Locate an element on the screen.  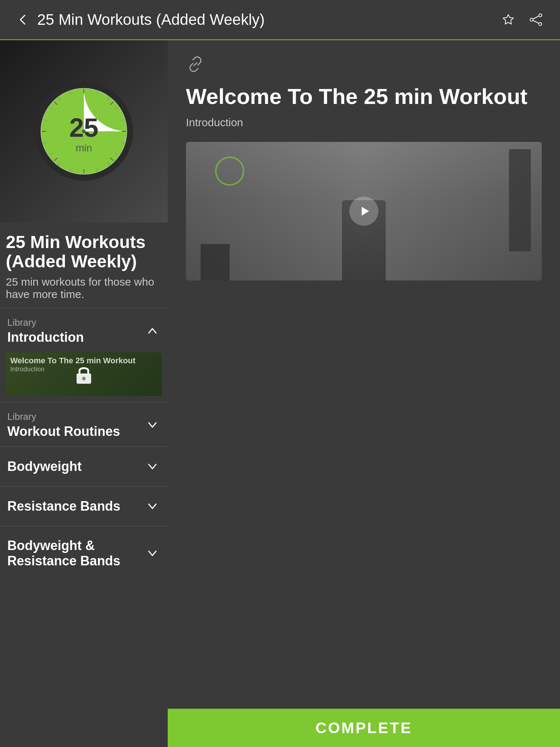
bodyweight-resistance-bands-label: Bodyweight & Resistance Bands is located at coordinates (76, 553).